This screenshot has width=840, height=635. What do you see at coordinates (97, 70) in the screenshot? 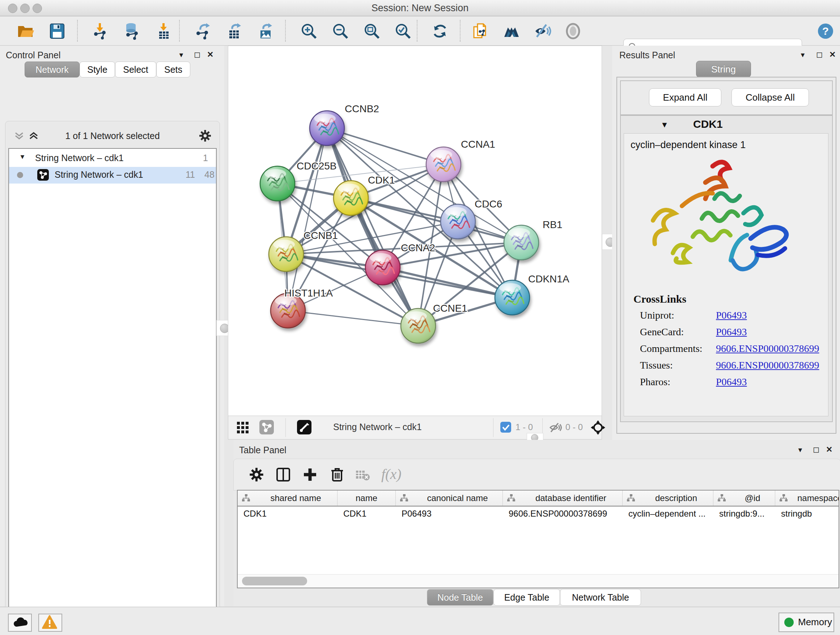
I see `tab-style: Style` at bounding box center [97, 70].